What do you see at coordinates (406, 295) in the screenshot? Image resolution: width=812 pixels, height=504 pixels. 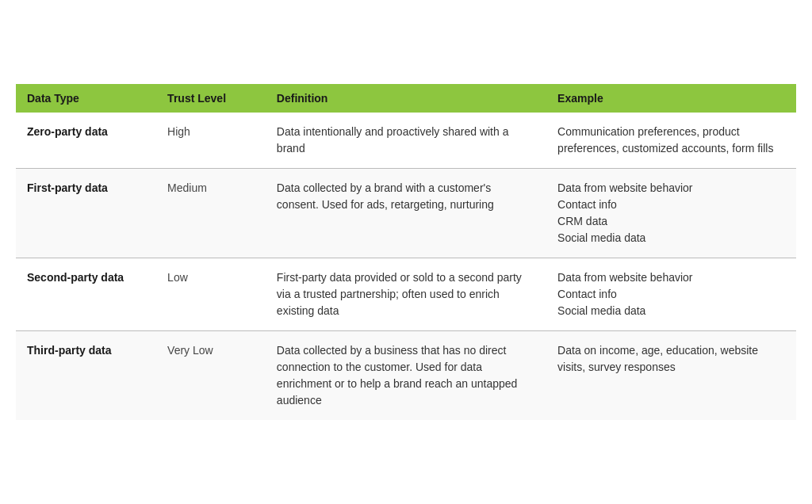 I see `definition-cell: First-party data provided or sold to a s…` at bounding box center [406, 295].